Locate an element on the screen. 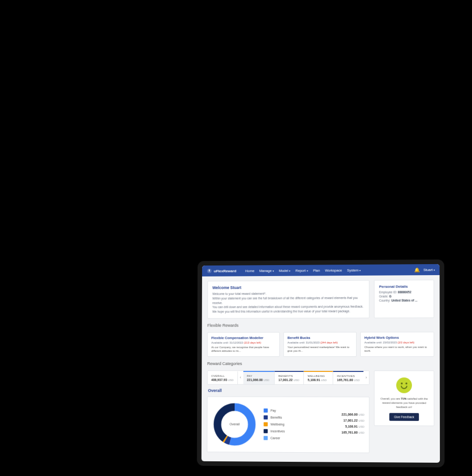 The width and height of the screenshot is (472, 476). brand-text: uFlexReward is located at coordinates (225, 271).